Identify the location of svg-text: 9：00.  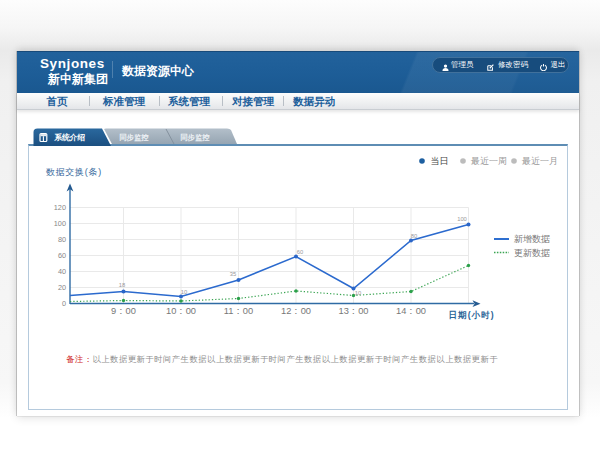
(124, 311).